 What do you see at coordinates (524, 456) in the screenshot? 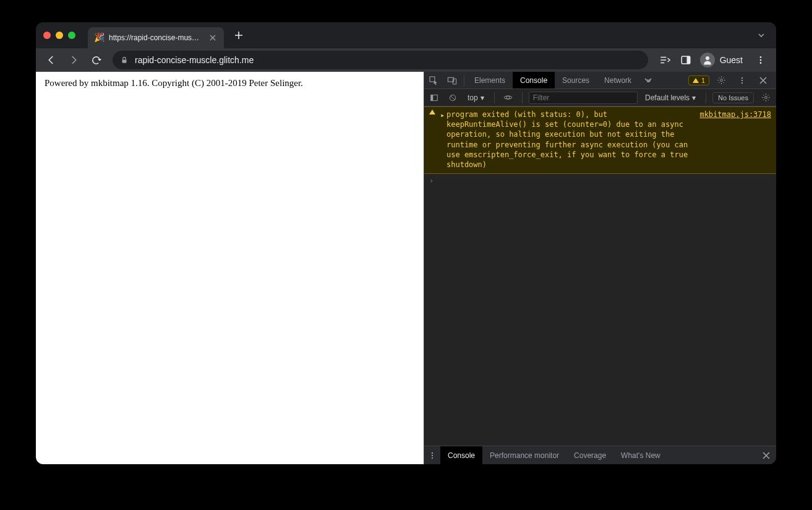
I see `drawer-tab-performance-monitor: Performance monitor` at bounding box center [524, 456].